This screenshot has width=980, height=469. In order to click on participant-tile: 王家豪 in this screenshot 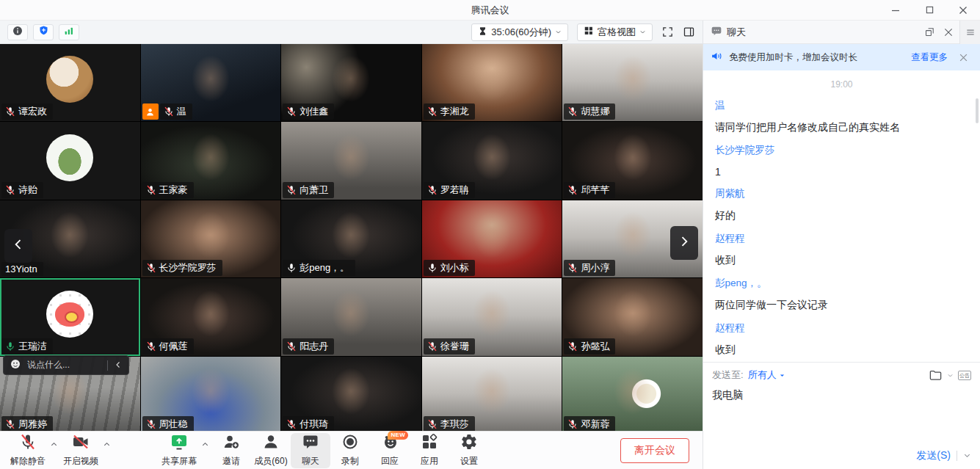, I will do `click(211, 160)`.